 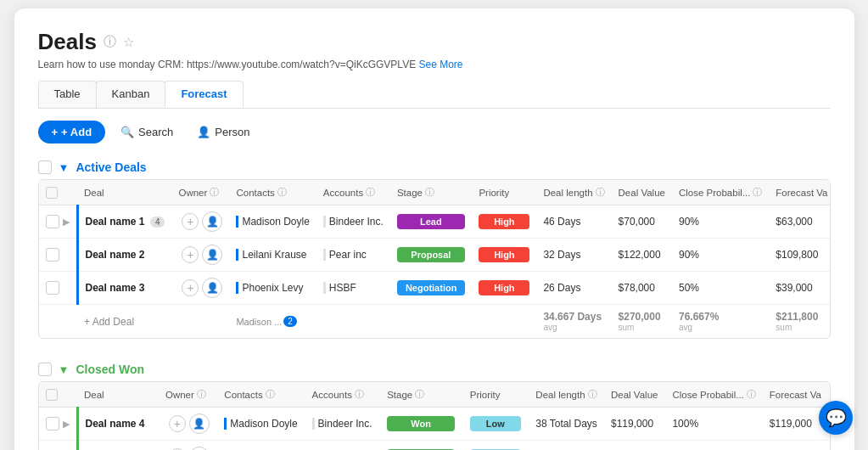 I want to click on info-icon: ⓘ, so click(x=110, y=42).